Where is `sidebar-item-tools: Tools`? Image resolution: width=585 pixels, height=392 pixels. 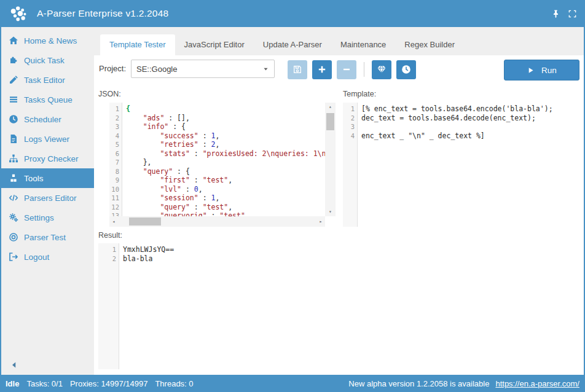
sidebar-item-tools: Tools is located at coordinates (47, 178).